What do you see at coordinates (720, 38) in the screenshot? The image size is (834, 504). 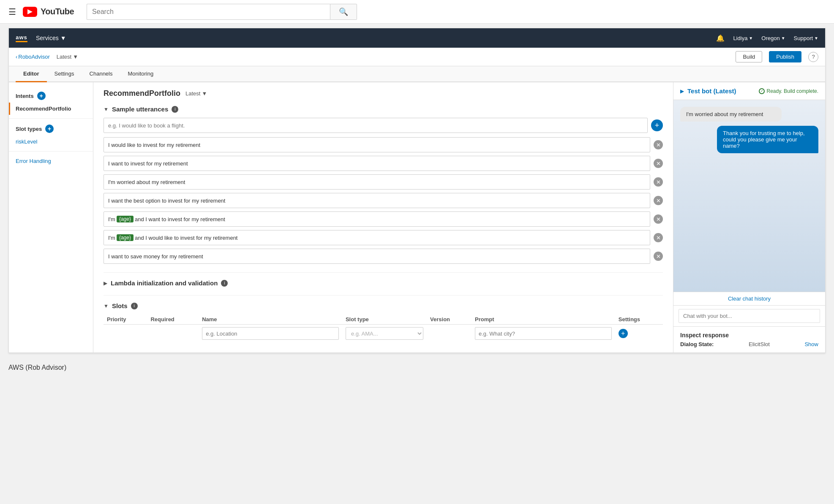 I see `bell-icon: 🔔` at bounding box center [720, 38].